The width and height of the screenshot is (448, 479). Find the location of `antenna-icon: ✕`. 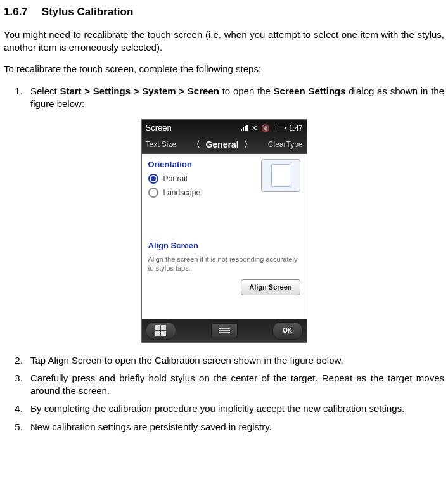

antenna-icon: ✕ is located at coordinates (255, 128).